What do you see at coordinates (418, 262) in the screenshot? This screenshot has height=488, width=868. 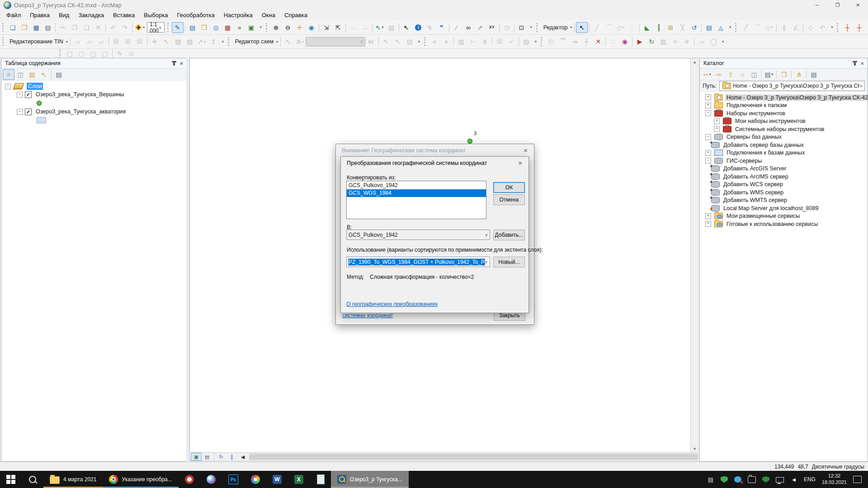 I see `usage-combo: PZ_1990_To_WGS_1984_GOST + Pulkovo_1942_…` at bounding box center [418, 262].